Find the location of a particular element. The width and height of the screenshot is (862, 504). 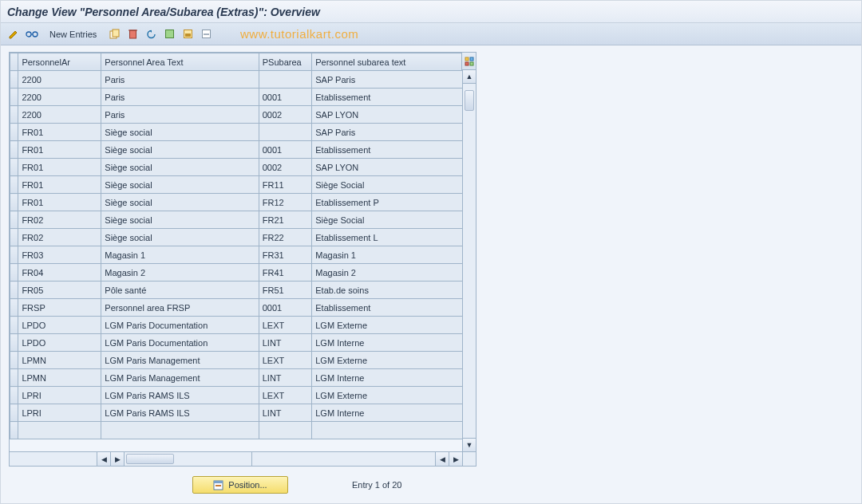

cell-psubarea: FR11 is located at coordinates (286, 185).